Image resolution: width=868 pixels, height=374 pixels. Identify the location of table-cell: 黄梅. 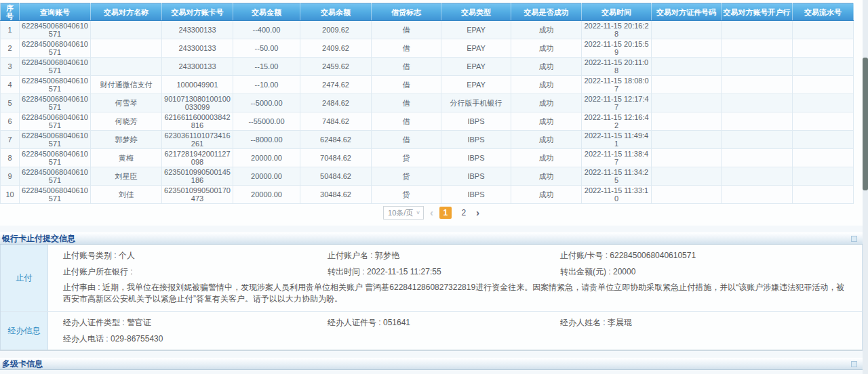
(126, 159).